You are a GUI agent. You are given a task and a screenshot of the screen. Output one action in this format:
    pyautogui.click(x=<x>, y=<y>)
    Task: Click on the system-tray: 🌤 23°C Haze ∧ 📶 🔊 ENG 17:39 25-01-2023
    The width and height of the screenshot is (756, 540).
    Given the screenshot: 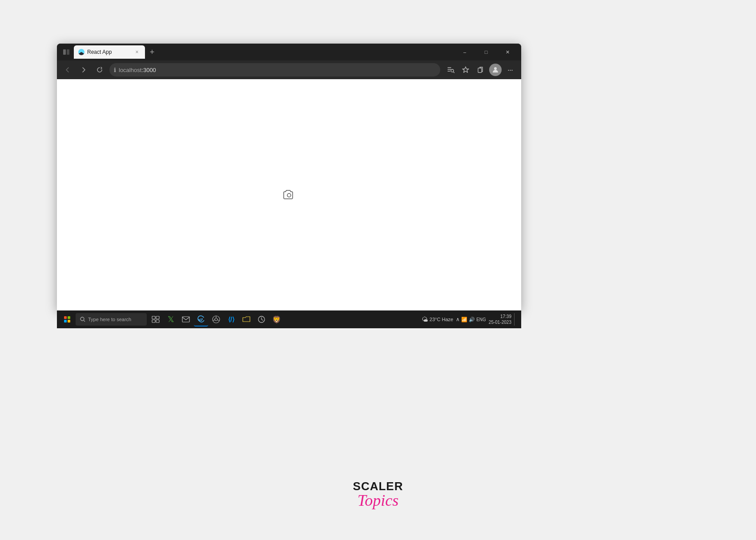 What is the action you would take?
    pyautogui.click(x=470, y=319)
    